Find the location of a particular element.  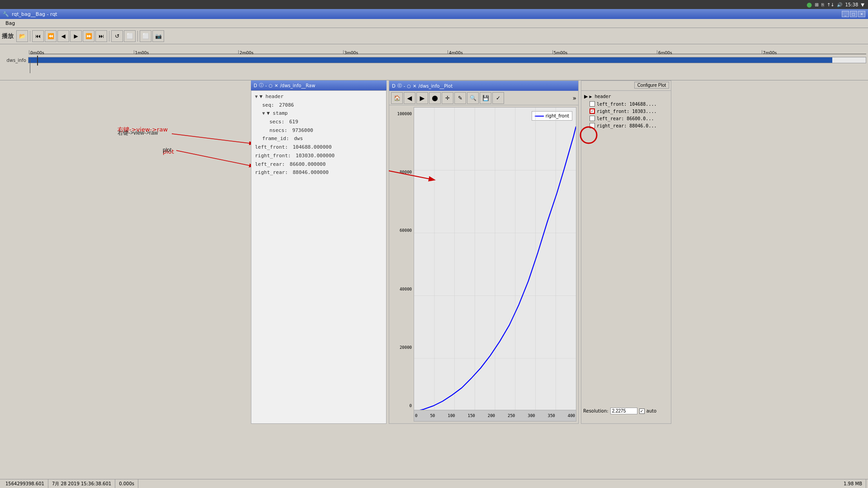

y-label-3: 80000 is located at coordinates (406, 172).